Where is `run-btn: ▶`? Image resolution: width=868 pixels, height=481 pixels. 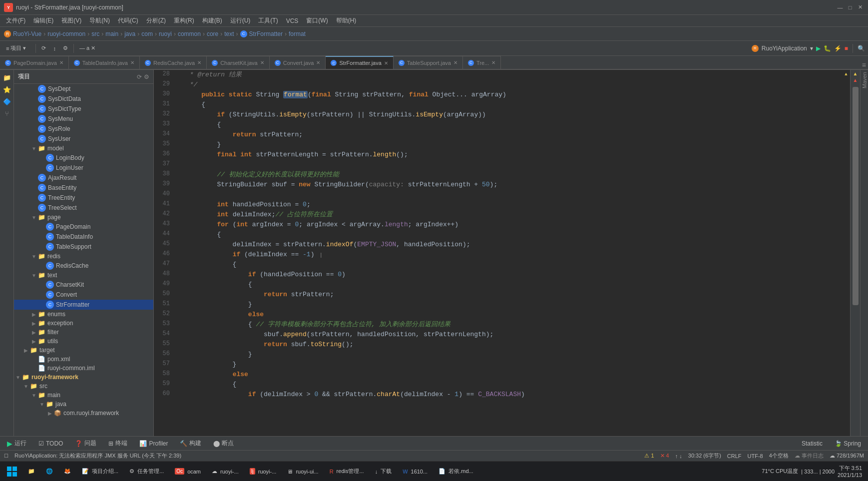 run-btn: ▶ is located at coordinates (818, 48).